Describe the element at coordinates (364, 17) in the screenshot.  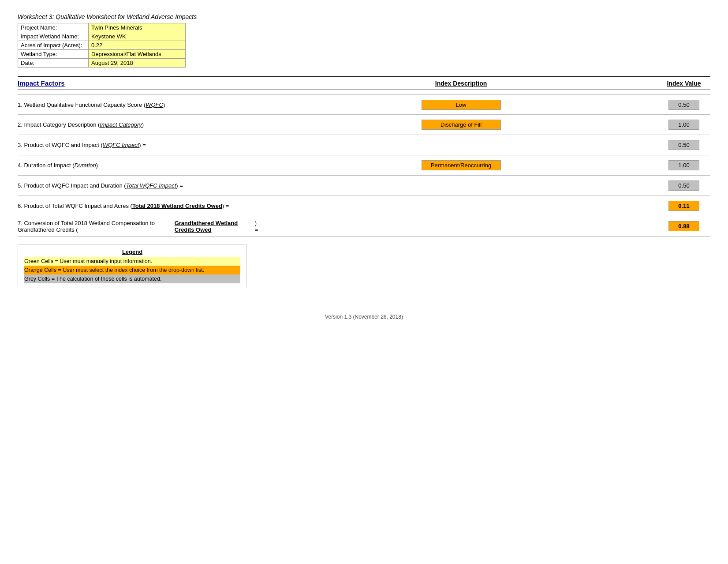
I see `worksheet-title: Worksheet 3: Qualitative Worksheet for W…` at that location.